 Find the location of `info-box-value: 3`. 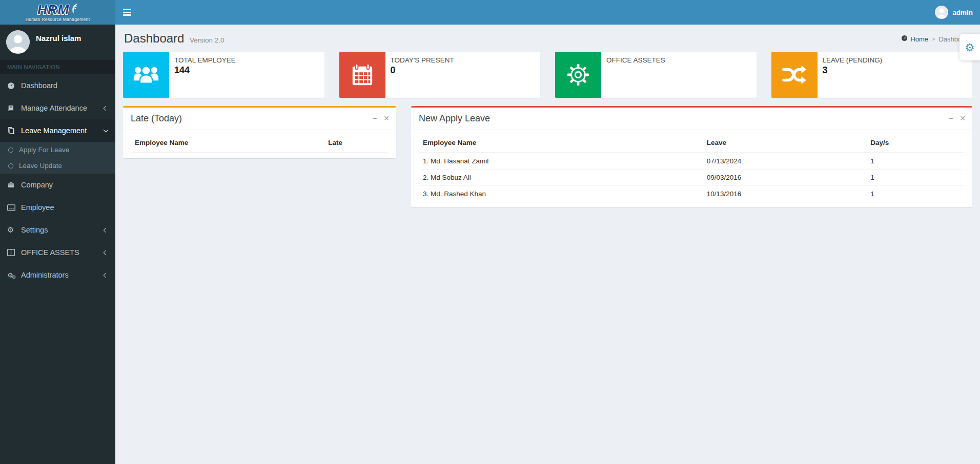

info-box-value: 3 is located at coordinates (853, 71).